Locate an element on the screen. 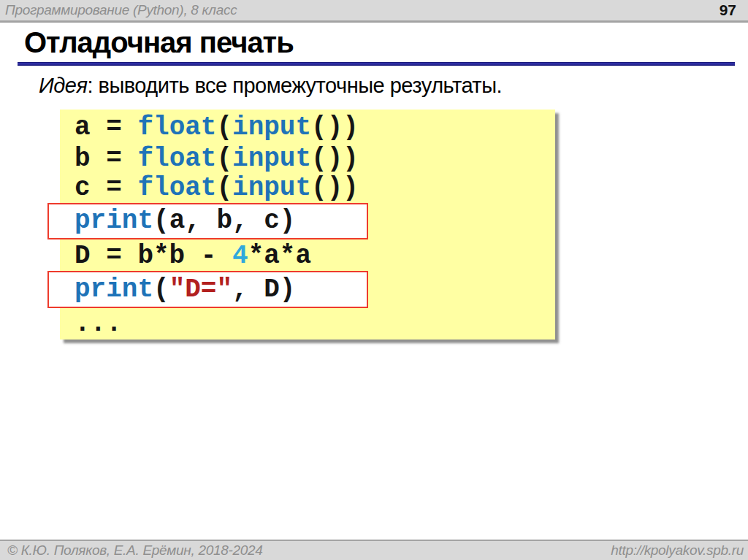 This screenshot has height=560, width=748. code-line-6-highlighted: print("D=", D) is located at coordinates (207, 289).